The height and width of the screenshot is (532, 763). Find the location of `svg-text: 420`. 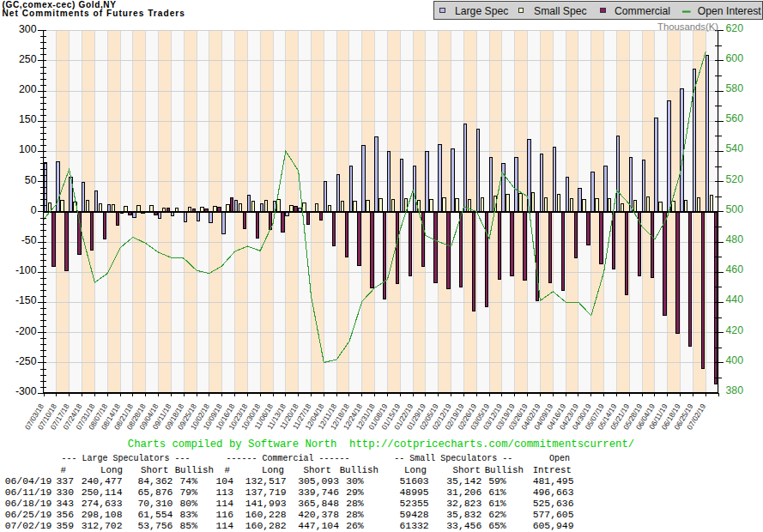

svg-text: 420 is located at coordinates (735, 330).